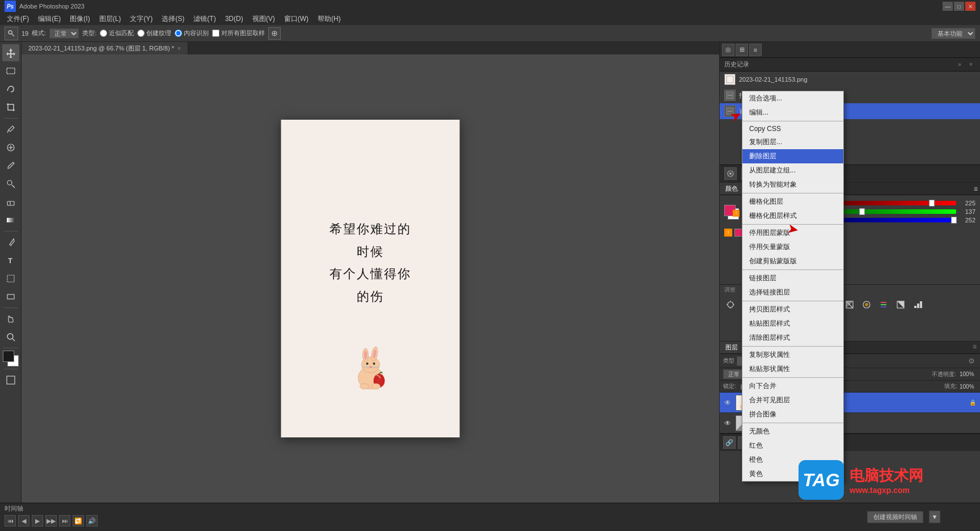 The image size is (980, 531). Describe the element at coordinates (918, 305) in the screenshot. I see `adj-posterize` at that location.